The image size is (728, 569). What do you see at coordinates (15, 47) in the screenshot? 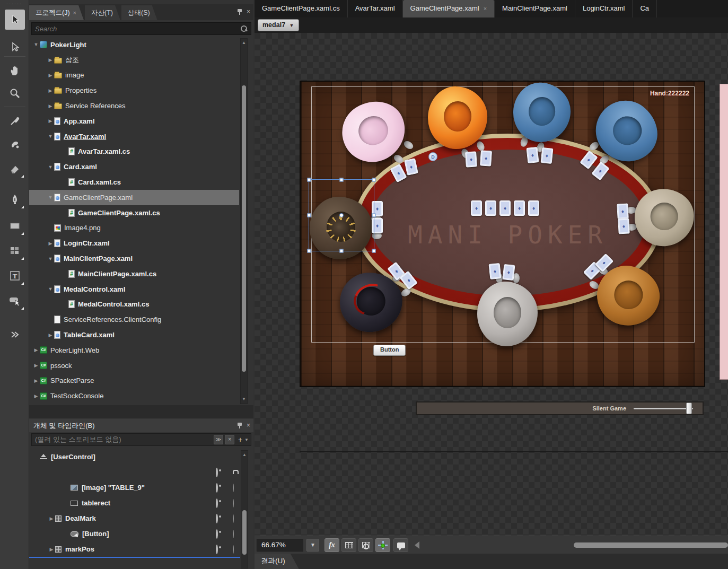
I see `direct-selection-tool` at bounding box center [15, 47].